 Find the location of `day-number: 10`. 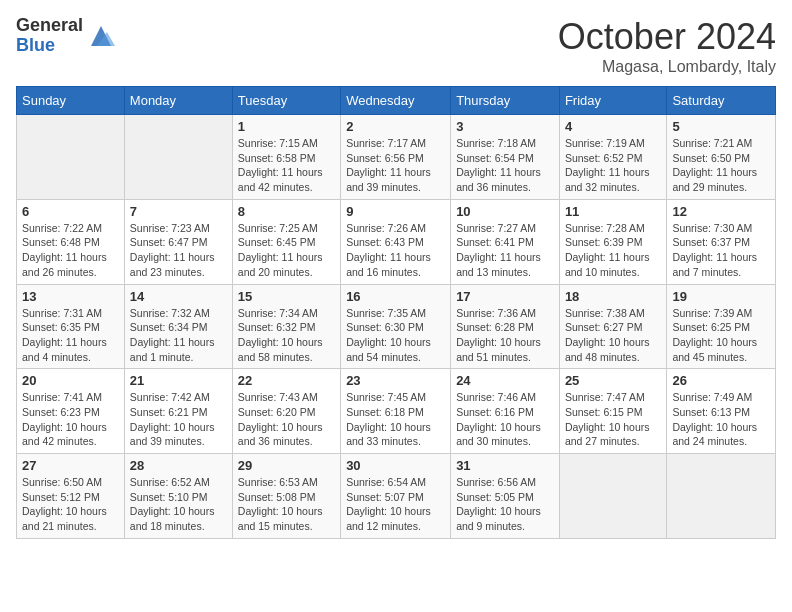

day-number: 10 is located at coordinates (505, 212).